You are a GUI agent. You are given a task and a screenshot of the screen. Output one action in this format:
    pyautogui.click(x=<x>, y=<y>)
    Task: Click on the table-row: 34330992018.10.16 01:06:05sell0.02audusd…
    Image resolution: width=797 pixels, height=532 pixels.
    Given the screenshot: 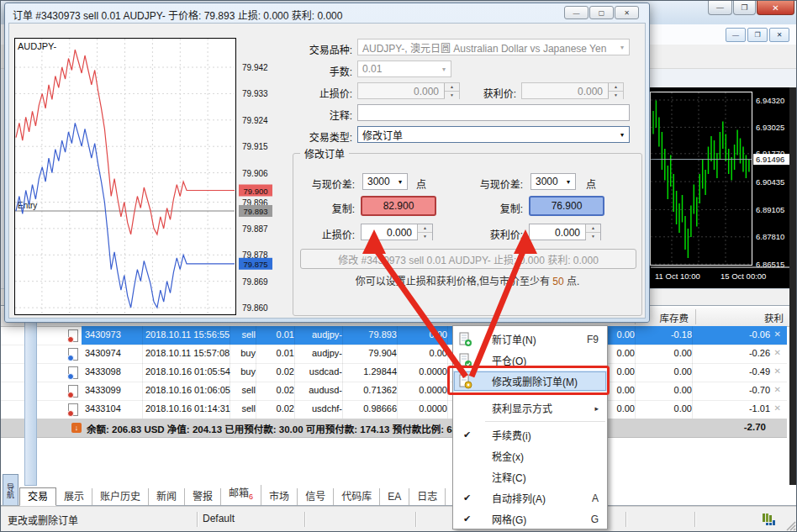 What is the action you would take?
    pyautogui.click(x=393, y=392)
    